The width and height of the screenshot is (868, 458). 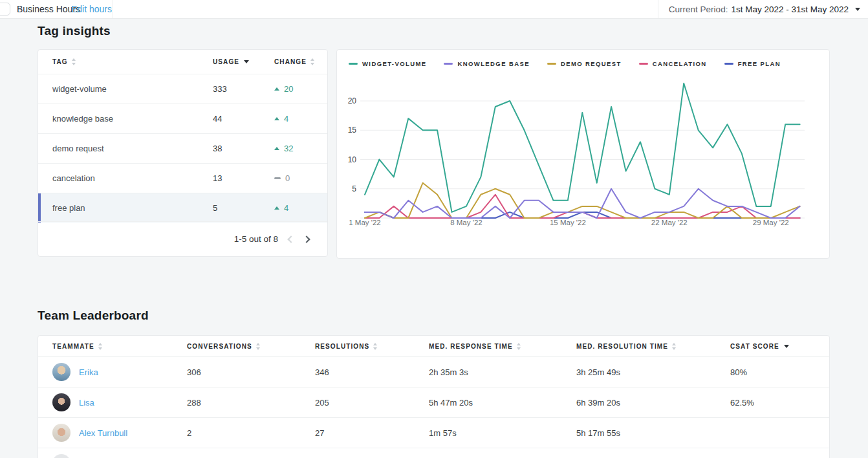 I want to click on conversations-value: 2, so click(x=251, y=433).